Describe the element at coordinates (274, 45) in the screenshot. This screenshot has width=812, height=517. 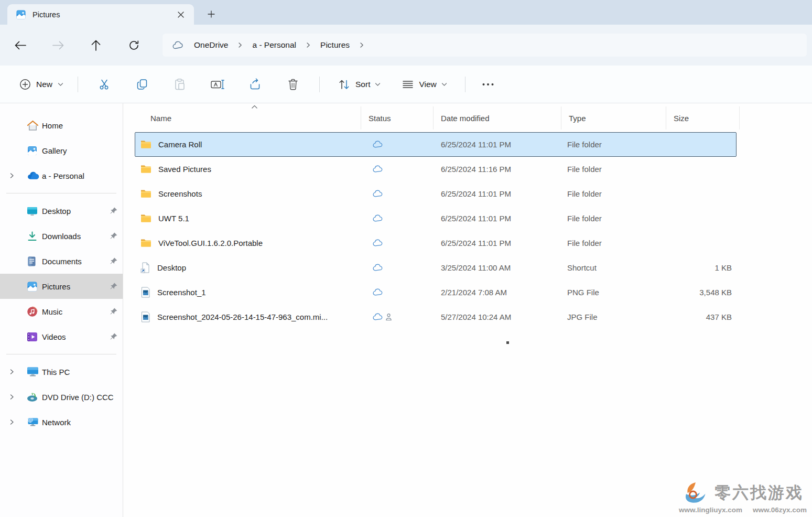
I see `breadcrumb-personal: a - Personal` at that location.